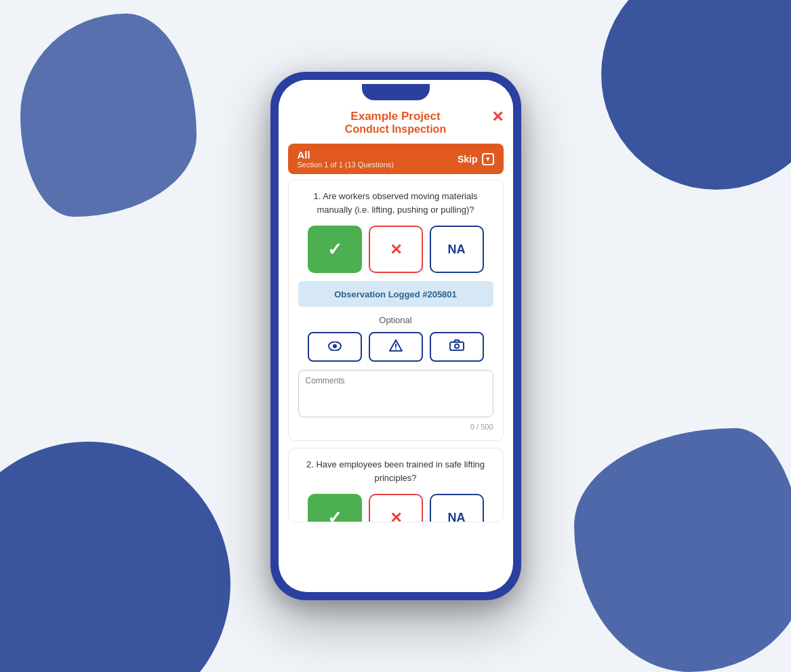 The image size is (791, 672). Describe the element at coordinates (396, 117) in the screenshot. I see `project-name: Example Project` at that location.